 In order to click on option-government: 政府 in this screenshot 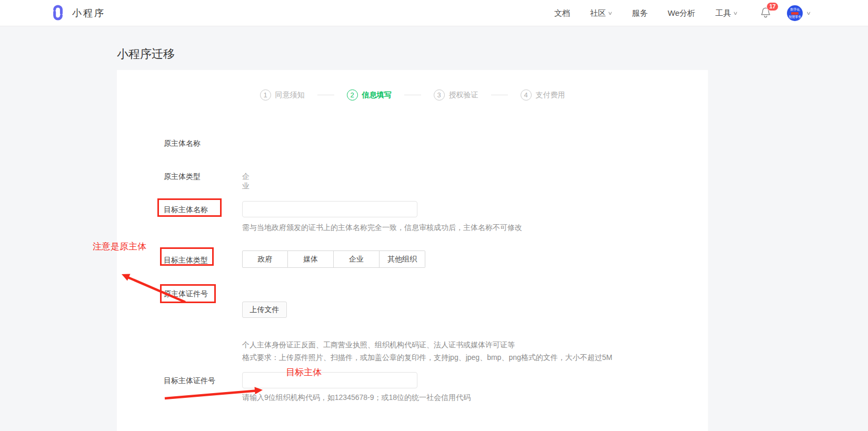, I will do `click(265, 259)`.